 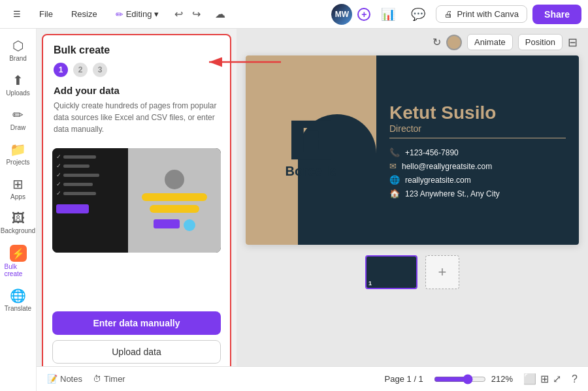 I want to click on cloud-save-button: ☁, so click(x=220, y=14).